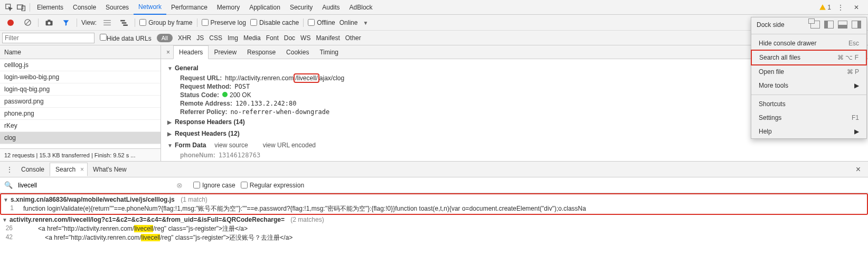 The width and height of the screenshot is (868, 264). What do you see at coordinates (33, 169) in the screenshot?
I see `drawer-tab-console: Console` at bounding box center [33, 169].